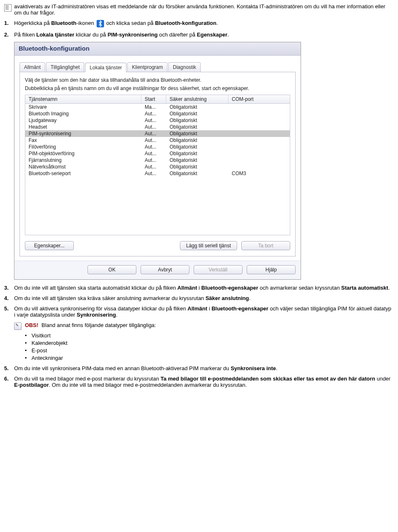 The width and height of the screenshot is (398, 532). I want to click on col-com-port: COM-port, so click(249, 99).